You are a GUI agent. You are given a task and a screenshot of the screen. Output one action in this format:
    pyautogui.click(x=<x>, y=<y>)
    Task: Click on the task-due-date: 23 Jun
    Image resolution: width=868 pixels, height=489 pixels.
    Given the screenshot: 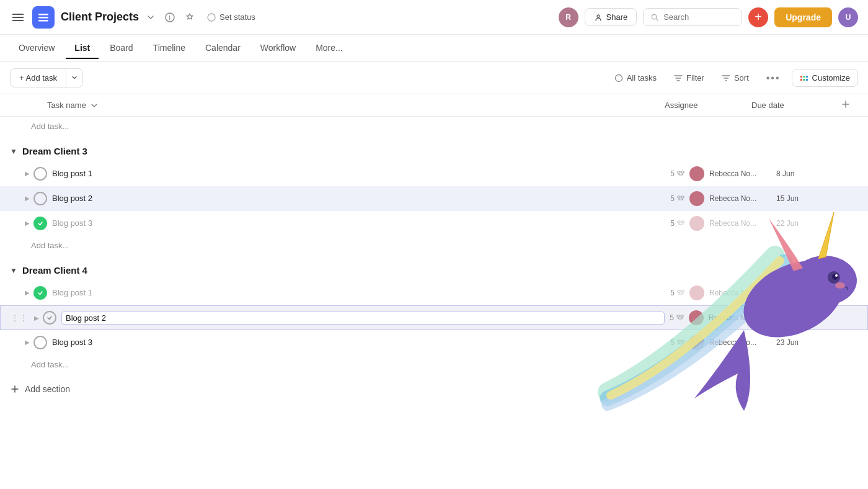 What is the action you would take?
    pyautogui.click(x=815, y=343)
    